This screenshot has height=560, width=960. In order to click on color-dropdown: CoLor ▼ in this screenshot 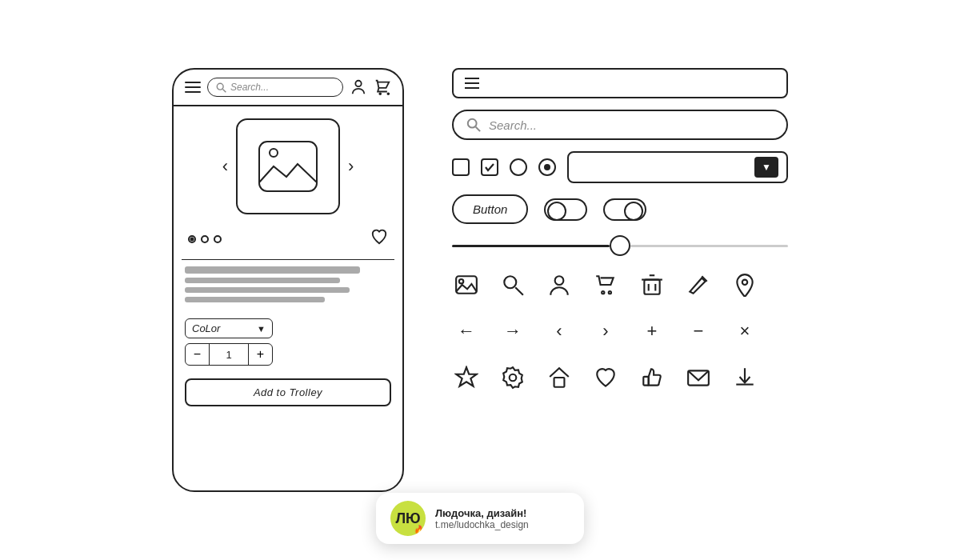, I will do `click(229, 328)`.